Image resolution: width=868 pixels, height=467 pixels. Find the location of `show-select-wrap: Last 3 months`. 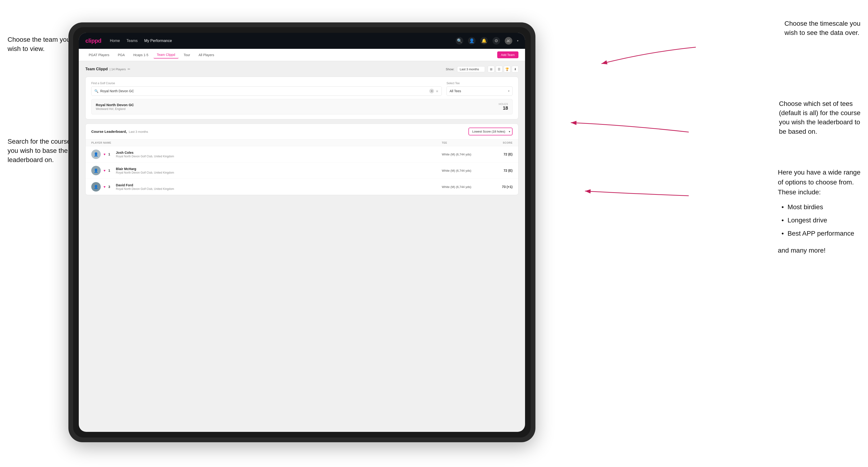

show-select-wrap: Last 3 months is located at coordinates (471, 69).